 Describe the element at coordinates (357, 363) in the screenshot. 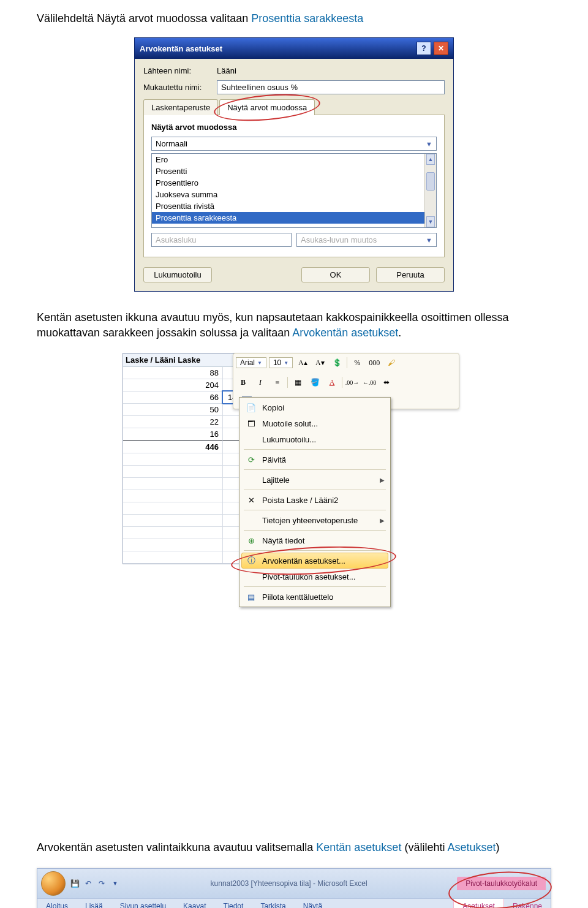

I see `percent-icon: %` at that location.